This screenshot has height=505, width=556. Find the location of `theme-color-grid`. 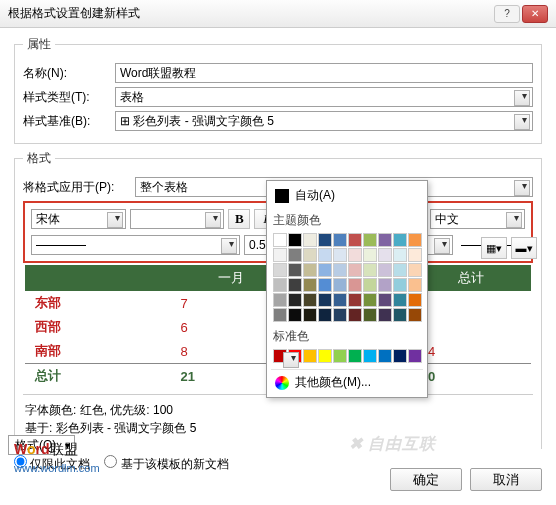

theme-color-grid is located at coordinates (347, 280).